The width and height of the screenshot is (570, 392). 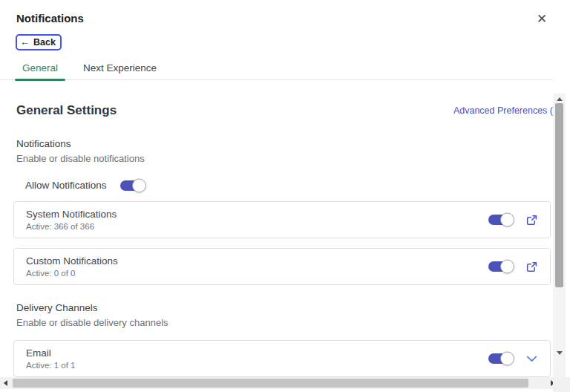 I want to click on card-text: Custom Notifications Active: 0 of 0, so click(x=72, y=267).